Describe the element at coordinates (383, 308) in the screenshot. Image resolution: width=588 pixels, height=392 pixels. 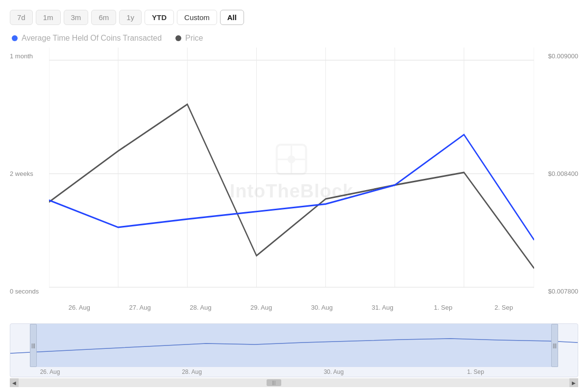
I see `x-label-5: 31. Aug` at that location.